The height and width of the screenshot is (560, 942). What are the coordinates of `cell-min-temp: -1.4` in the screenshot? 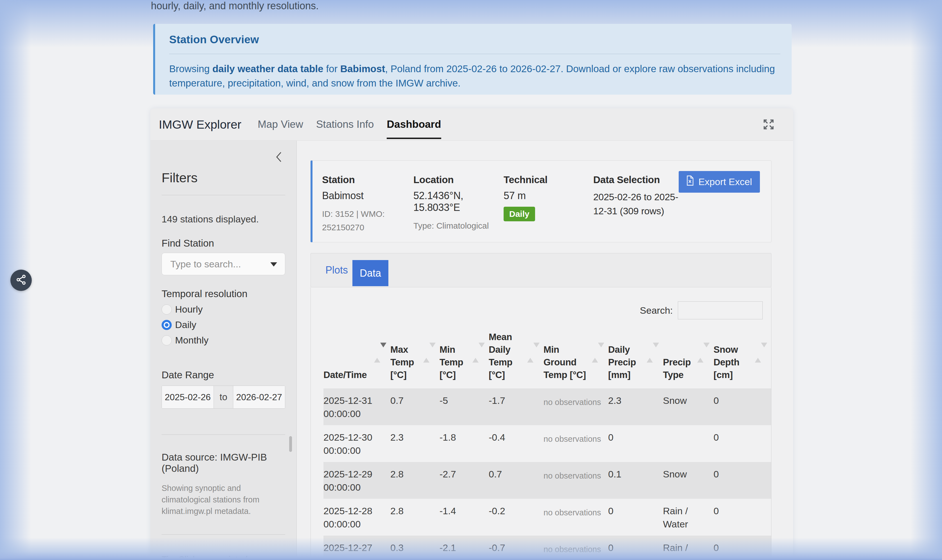 It's located at (464, 517).